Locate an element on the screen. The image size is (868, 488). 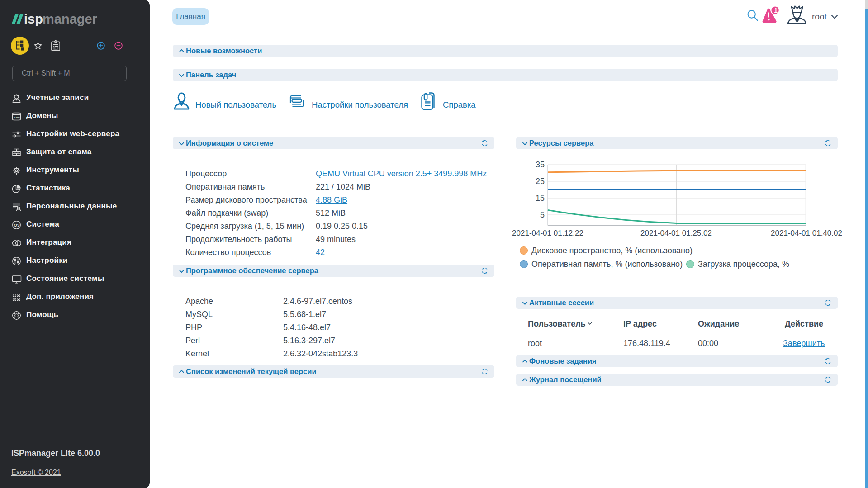
svg-text: .com is located at coordinates (17, 118).